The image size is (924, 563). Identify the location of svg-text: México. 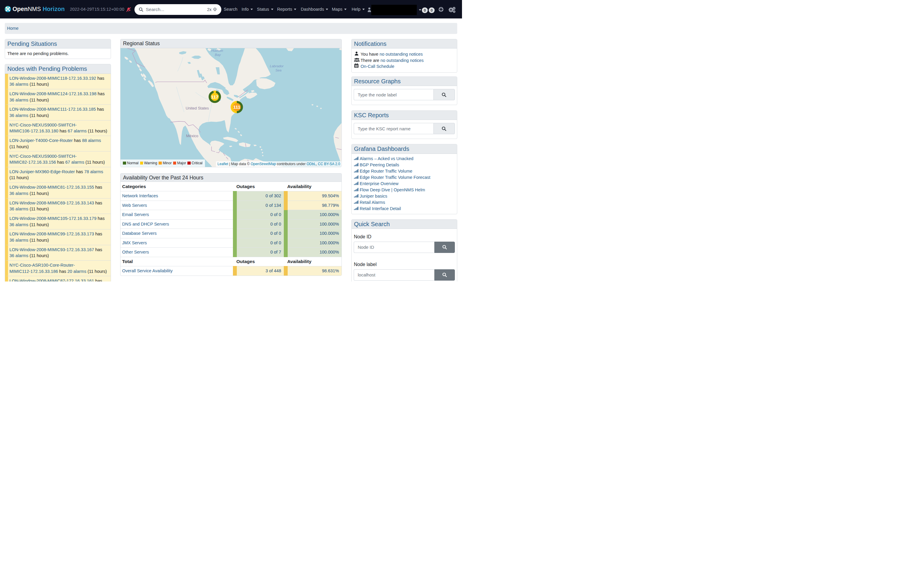
(192, 136).